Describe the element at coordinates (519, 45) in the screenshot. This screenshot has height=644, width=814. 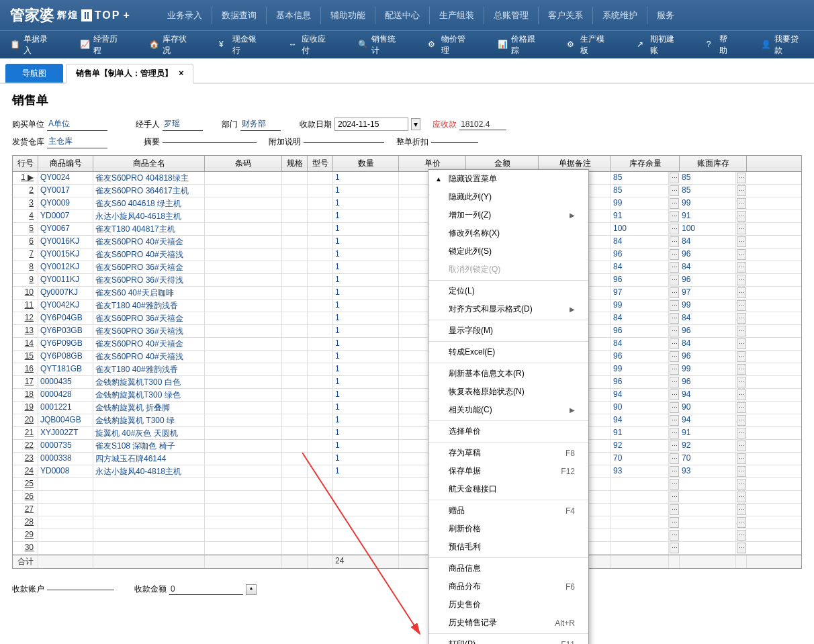
I see `tool-价格跟踪: 📊价格跟踪` at that location.